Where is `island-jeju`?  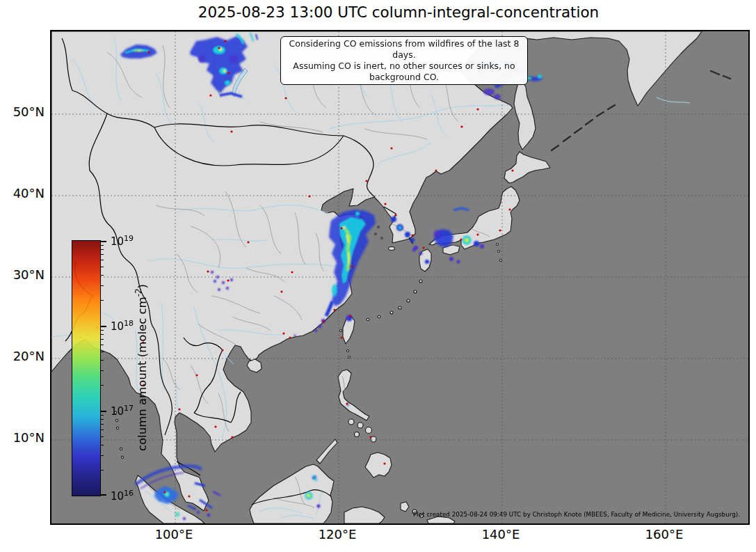 island-jeju is located at coordinates (392, 249).